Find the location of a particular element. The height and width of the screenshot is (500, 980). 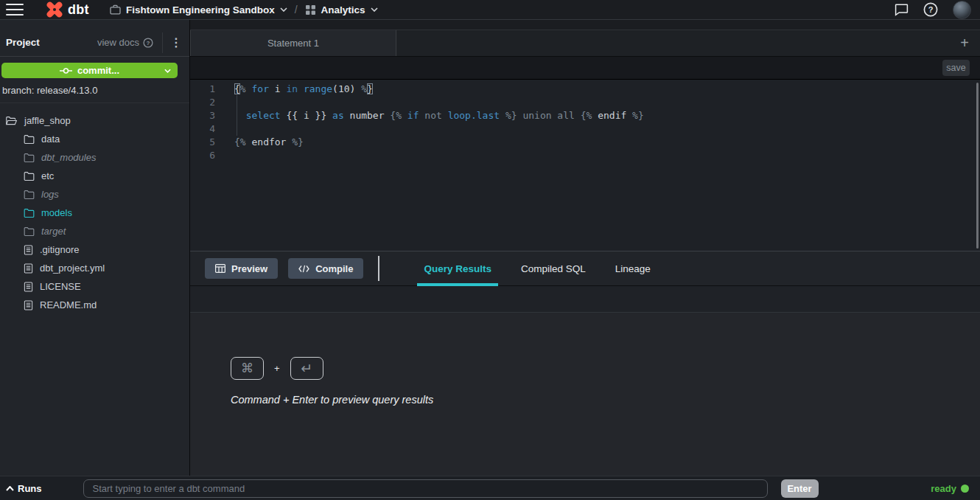

help-icon: ? is located at coordinates (931, 10).